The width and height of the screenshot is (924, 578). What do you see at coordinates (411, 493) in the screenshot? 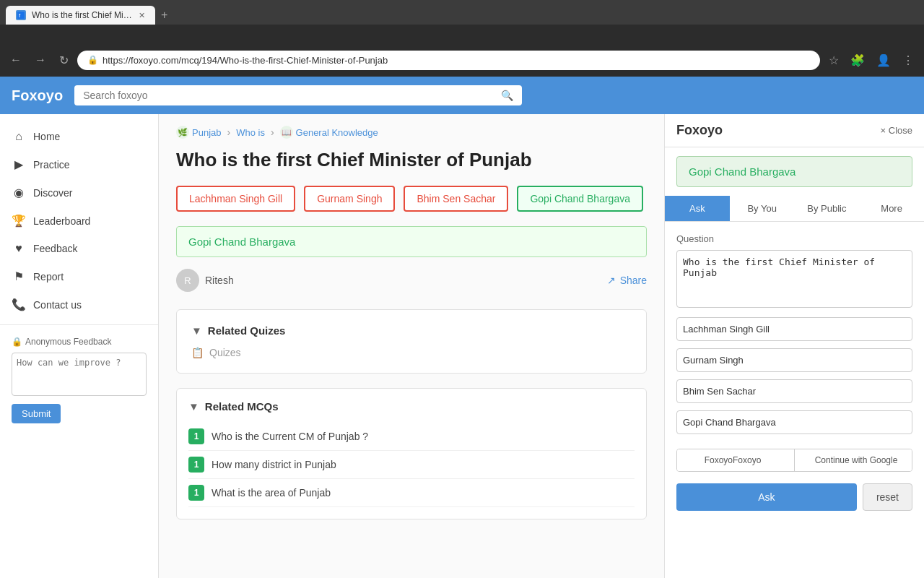
I see `mcq-item-2: 1What is the area of Punjab` at bounding box center [411, 493].